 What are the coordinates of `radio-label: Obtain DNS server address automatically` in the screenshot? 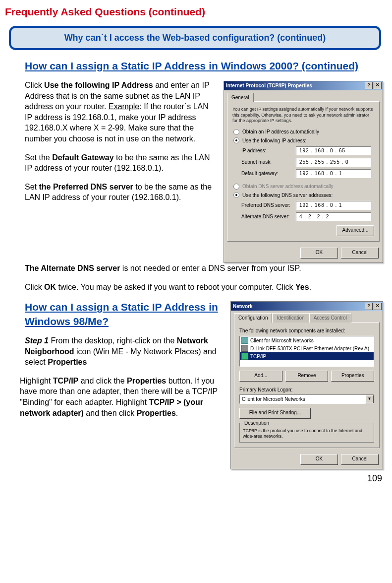 It's located at (287, 187).